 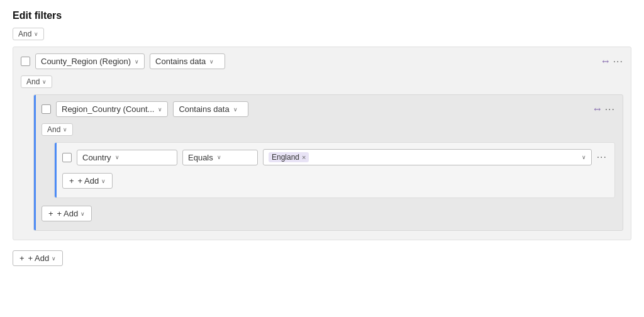 What do you see at coordinates (36, 34) in the screenshot?
I see `root-and-chevron-icon: ∨` at bounding box center [36, 34].